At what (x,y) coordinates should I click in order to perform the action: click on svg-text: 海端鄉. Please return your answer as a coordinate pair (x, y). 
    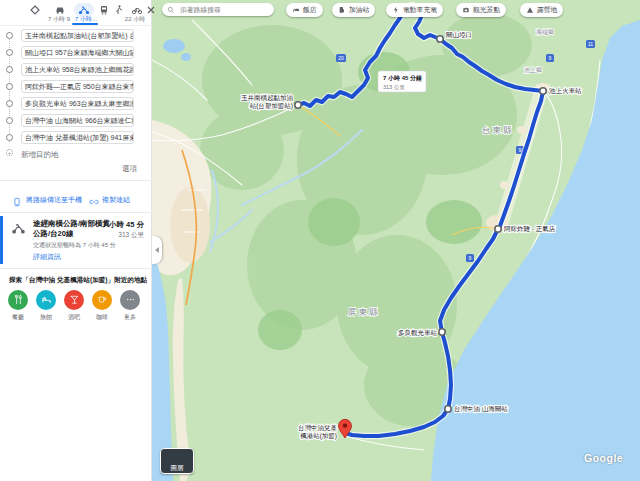
    Looking at the image, I should click on (545, 32).